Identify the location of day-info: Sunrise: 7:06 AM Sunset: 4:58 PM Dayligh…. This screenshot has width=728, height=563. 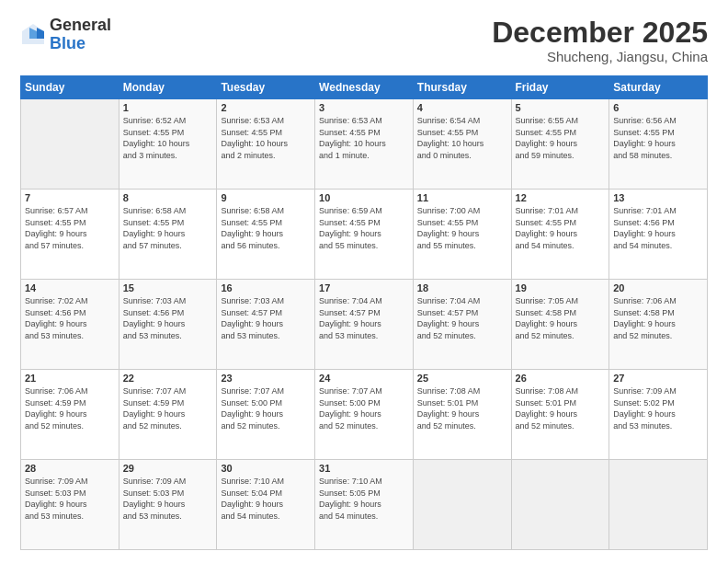
(658, 318).